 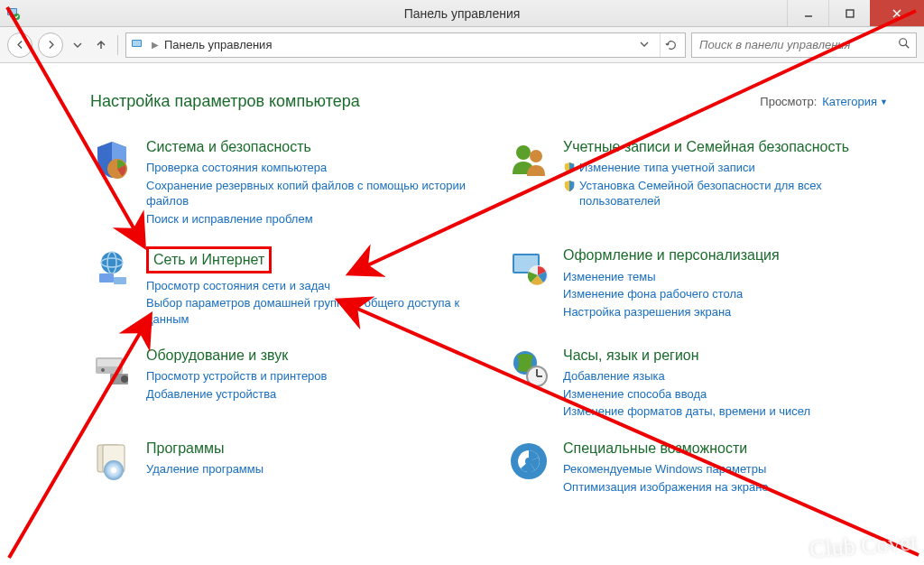 I want to click on address-bar: ▶ Панель управления, so click(x=406, y=45).